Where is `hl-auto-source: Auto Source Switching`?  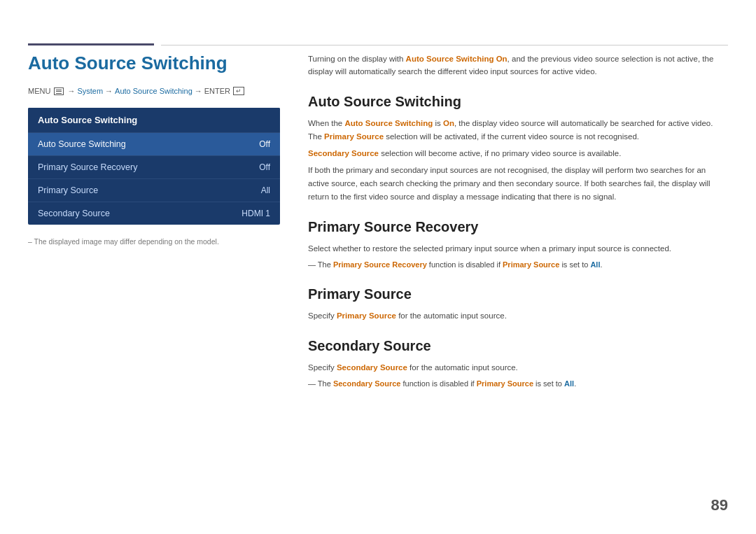
hl-auto-source: Auto Source Switching is located at coordinates (388, 123).